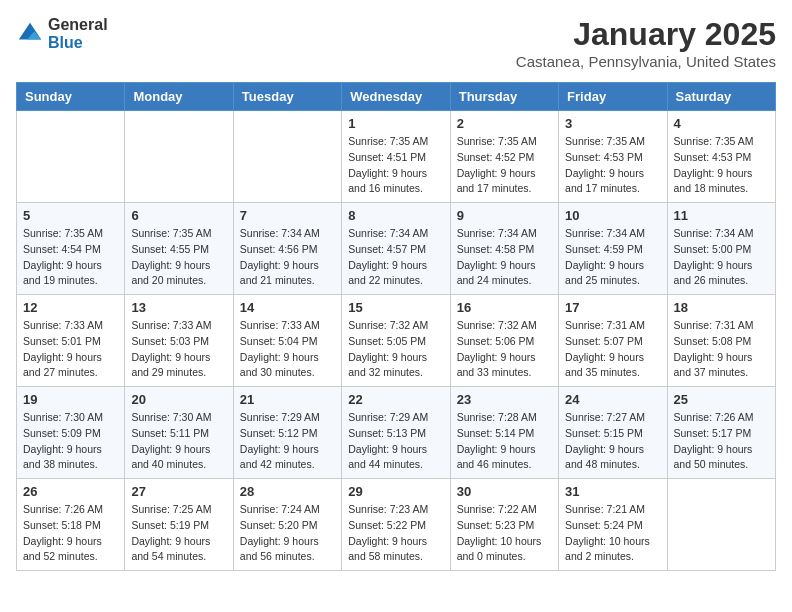  What do you see at coordinates (722, 350) in the screenshot?
I see `day-info: Sunrise: 7:31 AM Sunset: 5:08 PM Dayligh…` at bounding box center [722, 350].